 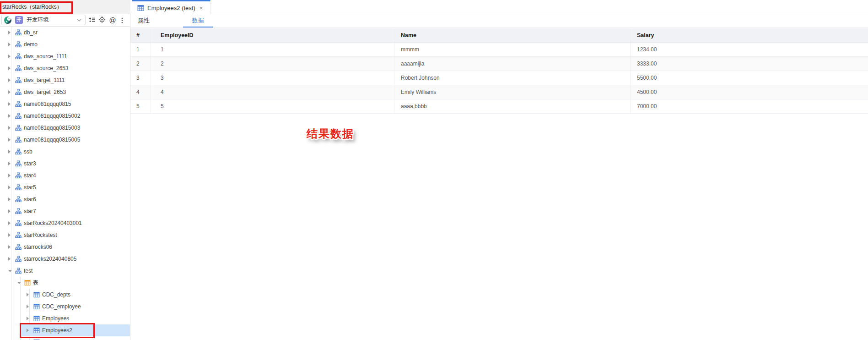 I want to click on tab-properties: 属性, so click(x=144, y=21).